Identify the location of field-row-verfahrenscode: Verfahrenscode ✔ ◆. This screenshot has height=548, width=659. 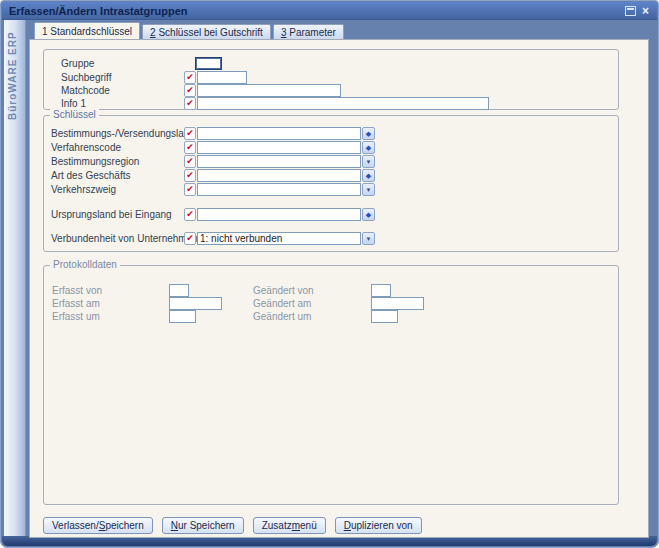
(331, 148).